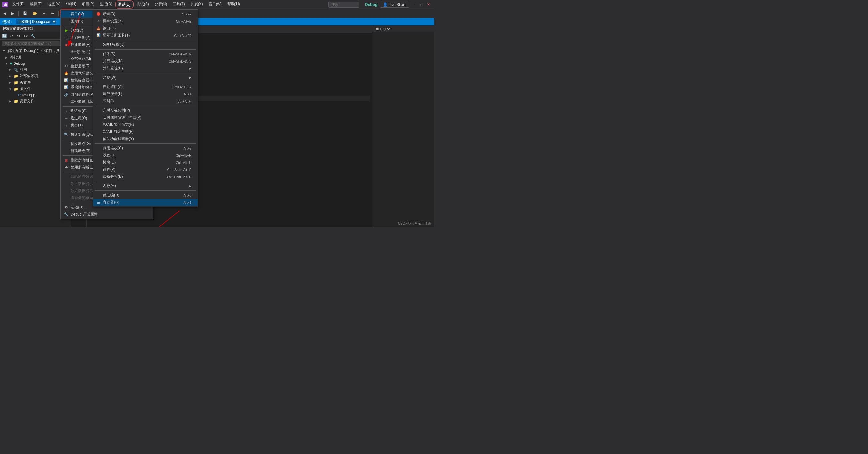 The height and width of the screenshot is (454, 868). What do you see at coordinates (117, 110) in the screenshot?
I see `menu-label: 实时可视化树(V)` at bounding box center [117, 110].